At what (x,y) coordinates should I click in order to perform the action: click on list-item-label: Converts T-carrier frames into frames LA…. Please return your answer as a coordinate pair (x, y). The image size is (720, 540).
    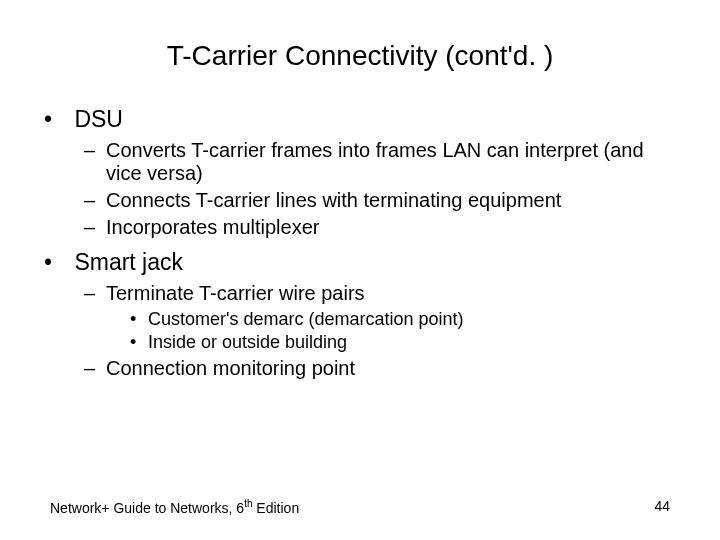
    Looking at the image, I should click on (375, 162).